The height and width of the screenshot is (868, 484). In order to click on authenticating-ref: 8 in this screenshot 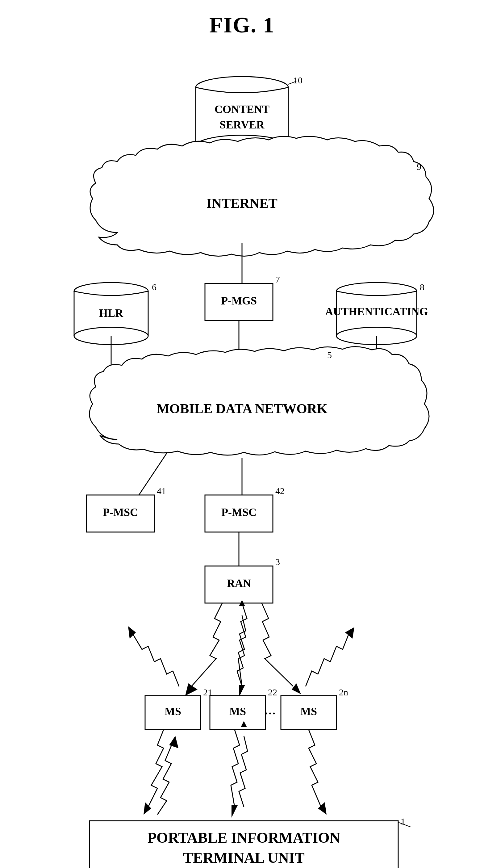, I will do `click(422, 287)`.